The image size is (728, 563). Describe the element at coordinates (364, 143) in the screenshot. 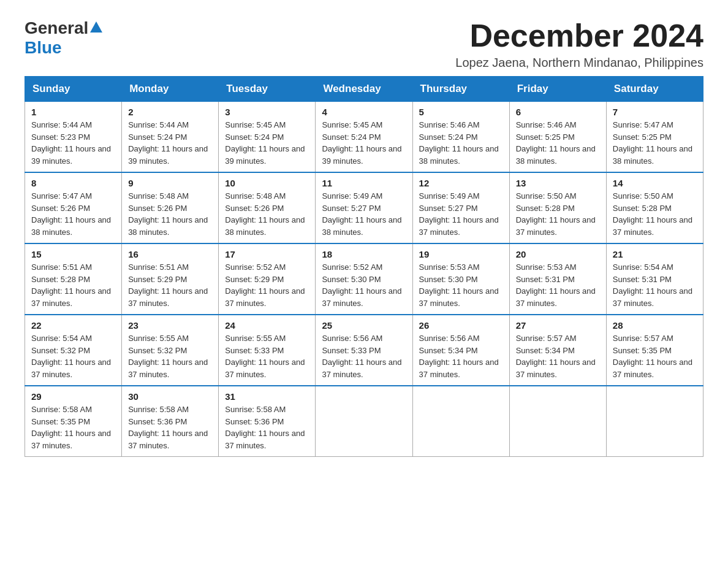

I see `day-info: Sunrise: 5:45 AMSunset: 5:24 PMDaylight:…` at that location.